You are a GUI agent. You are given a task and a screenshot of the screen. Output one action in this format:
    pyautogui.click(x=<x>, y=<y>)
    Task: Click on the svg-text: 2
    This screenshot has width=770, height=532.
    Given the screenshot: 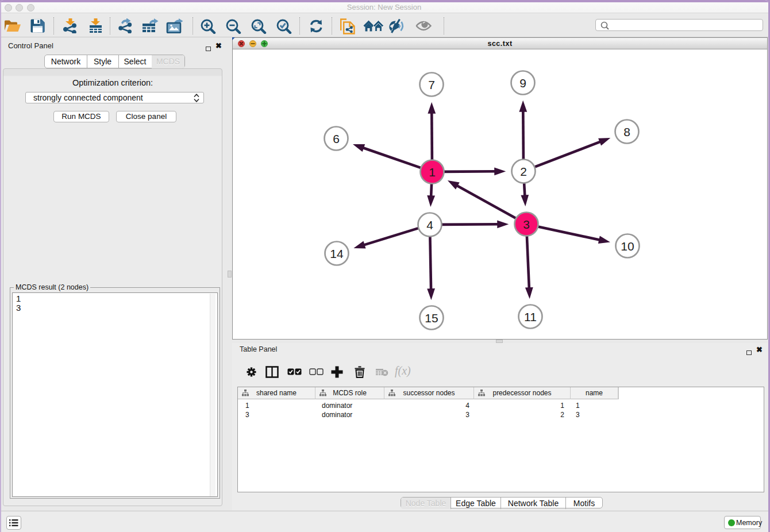 What is the action you would take?
    pyautogui.click(x=523, y=171)
    